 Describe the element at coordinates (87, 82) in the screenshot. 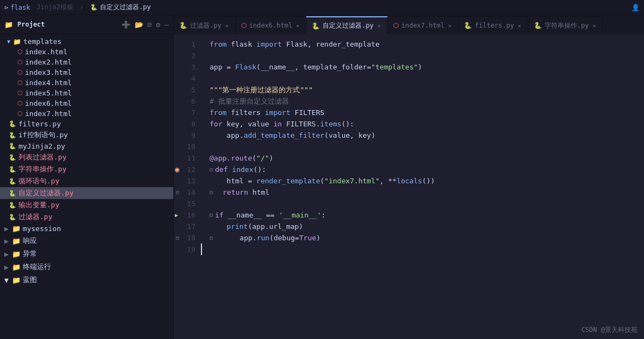

I see `file-index4-html: ⬡ index4.html` at that location.